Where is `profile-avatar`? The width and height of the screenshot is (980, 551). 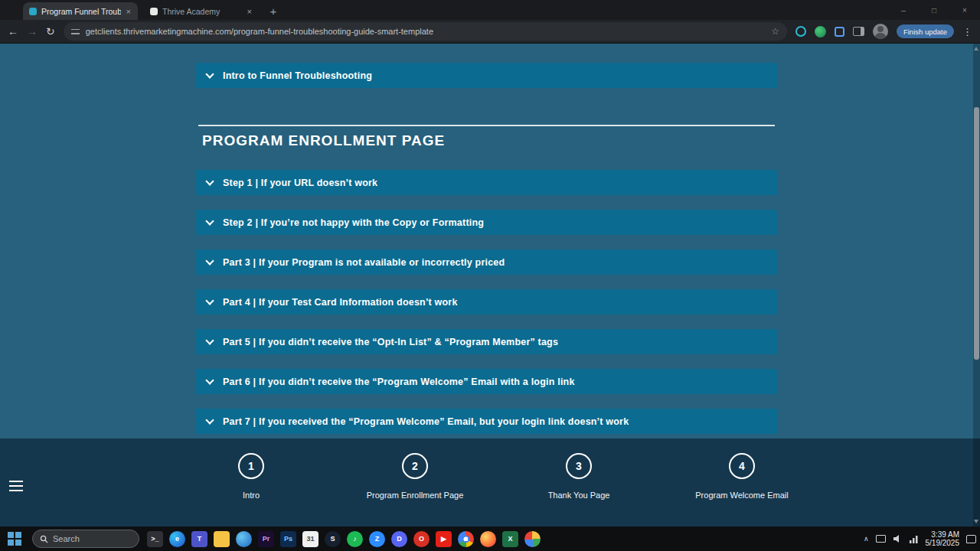
profile-avatar is located at coordinates (880, 31).